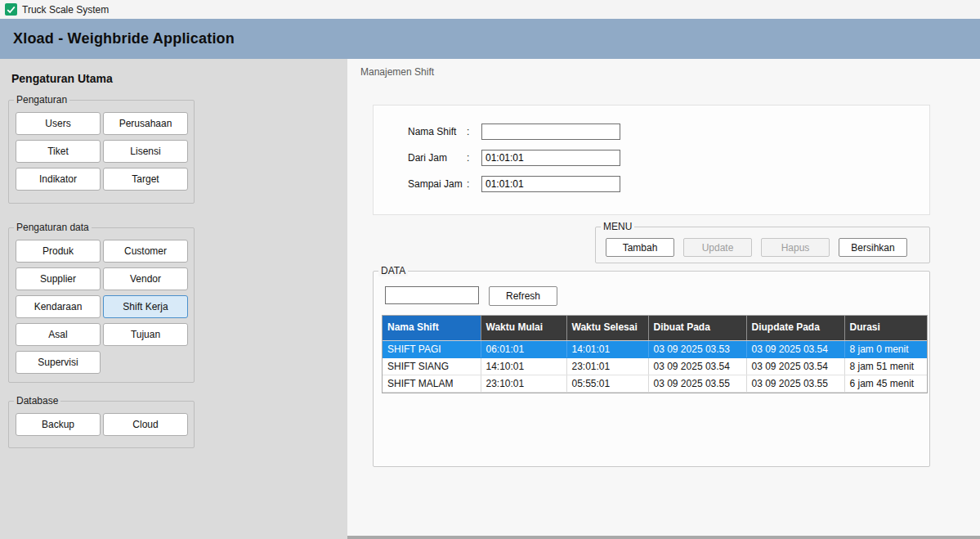  Describe the element at coordinates (145, 151) in the screenshot. I see `sidebar-button-lisensi: Lisensi` at that location.